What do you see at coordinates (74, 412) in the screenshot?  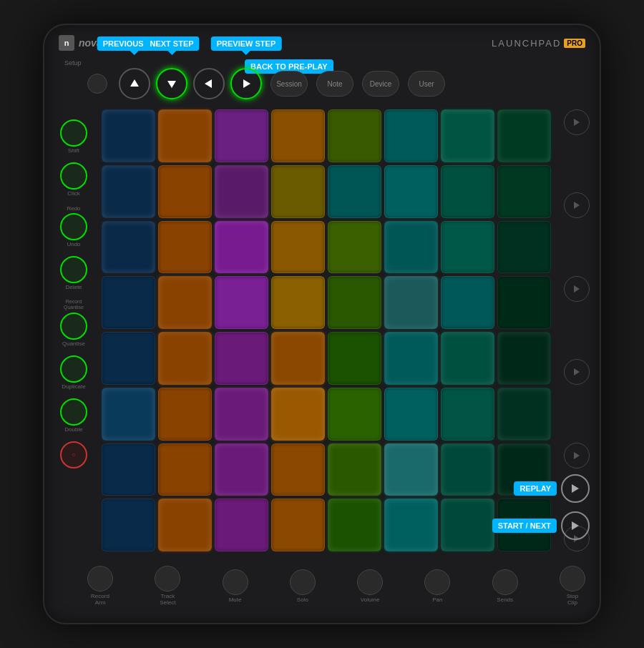 I see `double-button` at bounding box center [74, 412].